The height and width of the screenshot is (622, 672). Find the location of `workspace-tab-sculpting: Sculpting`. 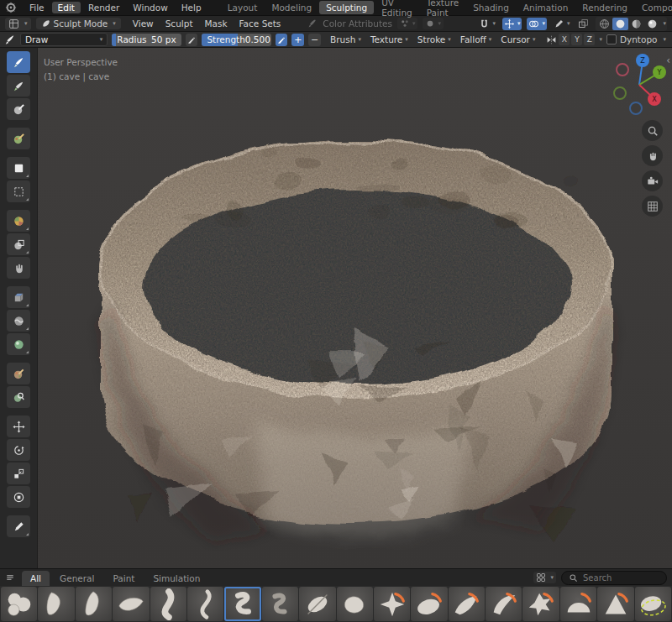

workspace-tab-sculpting: Sculpting is located at coordinates (346, 8).